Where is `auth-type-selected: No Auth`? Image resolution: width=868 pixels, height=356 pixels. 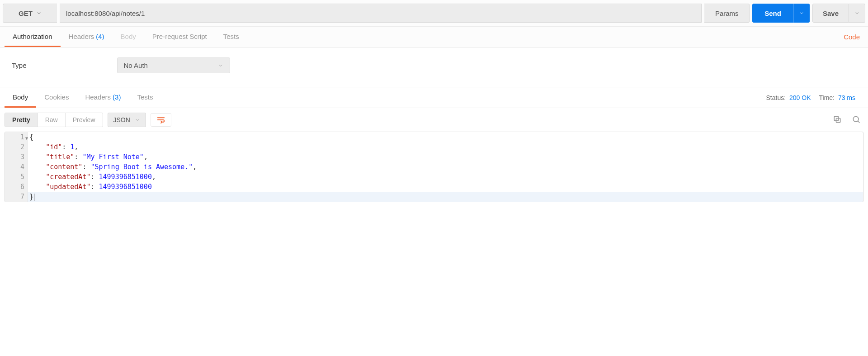 auth-type-selected: No Auth is located at coordinates (136, 65).